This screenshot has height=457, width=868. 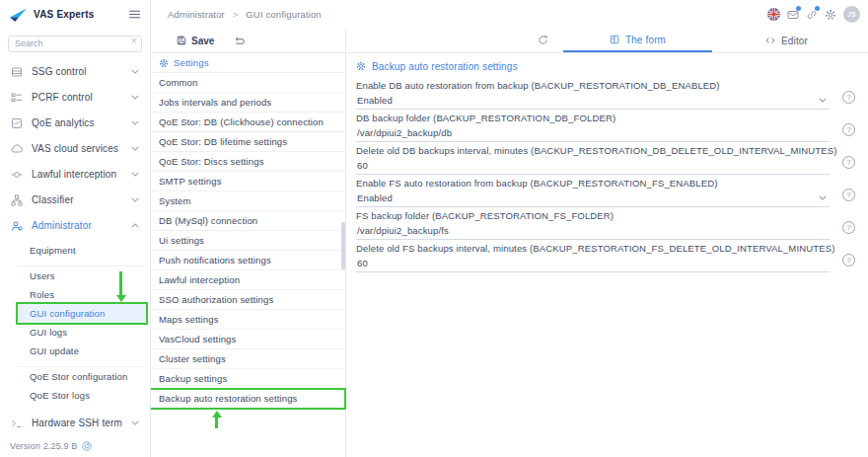 What do you see at coordinates (48, 332) in the screenshot?
I see `sidebar-subitem-label: GUI logs` at bounding box center [48, 332].